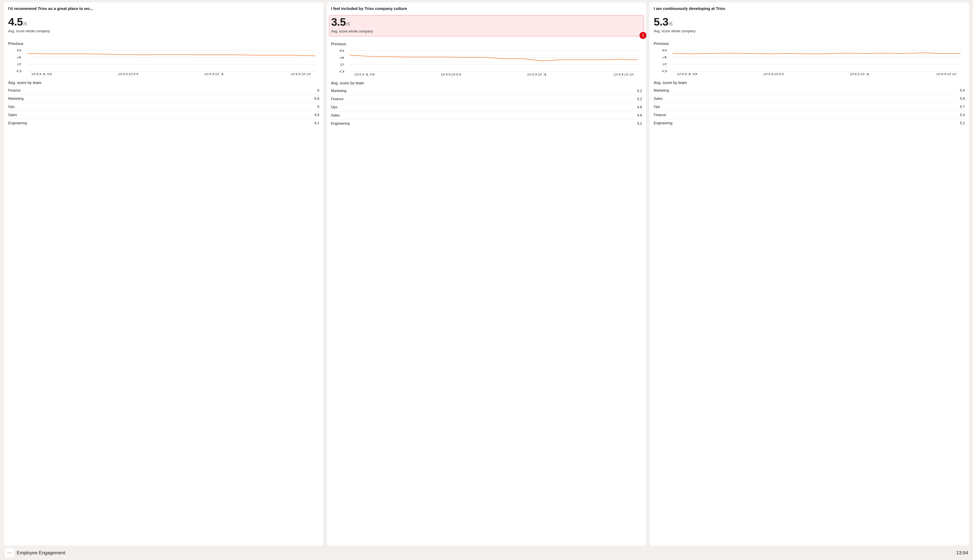 This screenshot has height=560, width=973. What do you see at coordinates (485, 553) in the screenshot?
I see `page-title: Employee Engagement` at bounding box center [485, 553].